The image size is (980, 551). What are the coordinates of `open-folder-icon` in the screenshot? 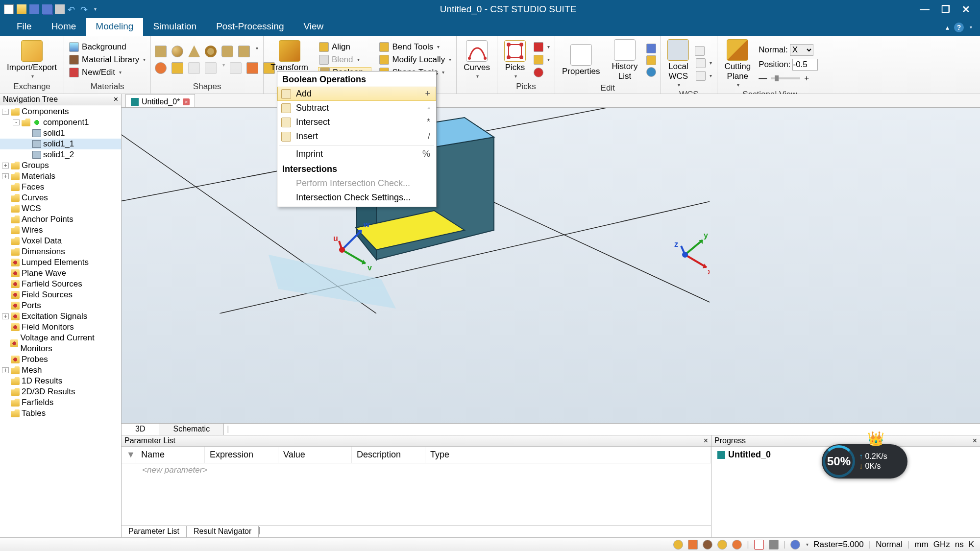 It's located at (22, 9).